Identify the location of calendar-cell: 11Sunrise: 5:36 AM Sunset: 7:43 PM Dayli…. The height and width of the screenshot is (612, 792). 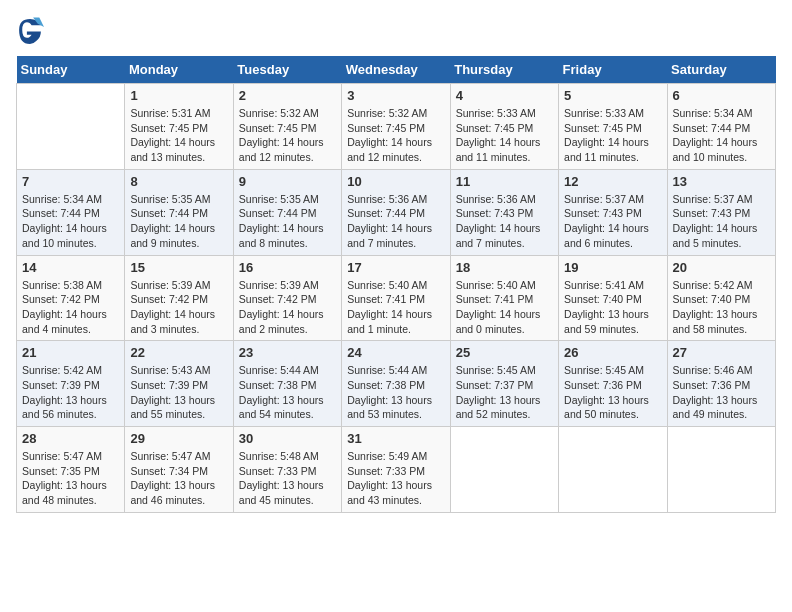
(504, 212).